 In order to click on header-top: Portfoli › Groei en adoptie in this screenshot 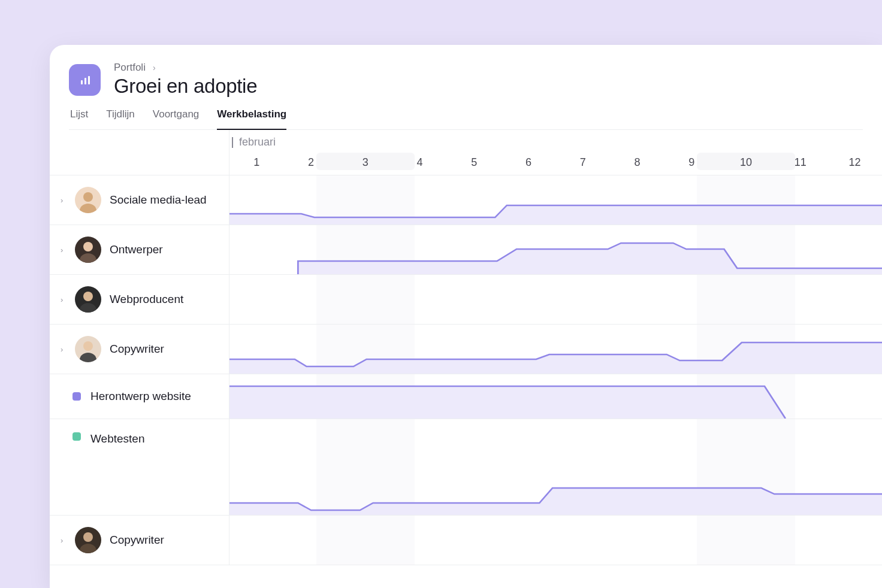, I will do `click(466, 80)`.